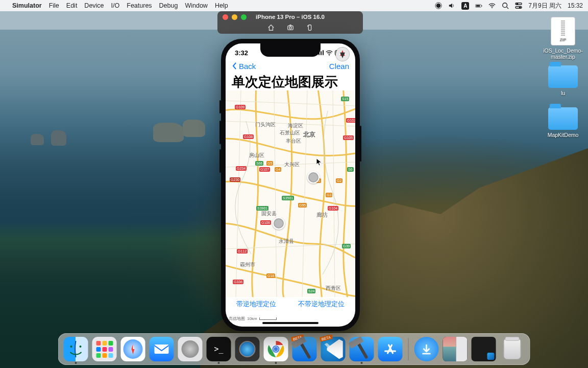 This screenshot has height=368, width=588. Describe the element at coordinates (168, 6) in the screenshot. I see `menu-debug: Debug` at that location.